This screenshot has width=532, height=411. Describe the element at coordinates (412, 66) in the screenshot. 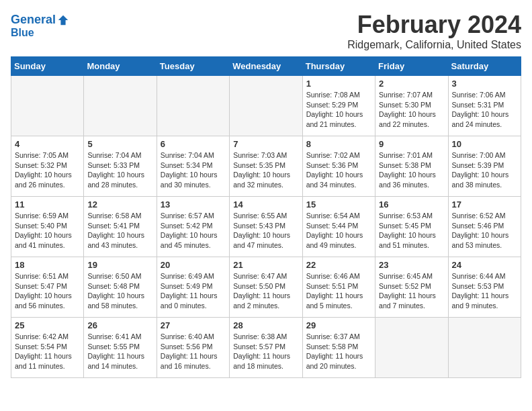

I see `weekday-header: Friday` at that location.